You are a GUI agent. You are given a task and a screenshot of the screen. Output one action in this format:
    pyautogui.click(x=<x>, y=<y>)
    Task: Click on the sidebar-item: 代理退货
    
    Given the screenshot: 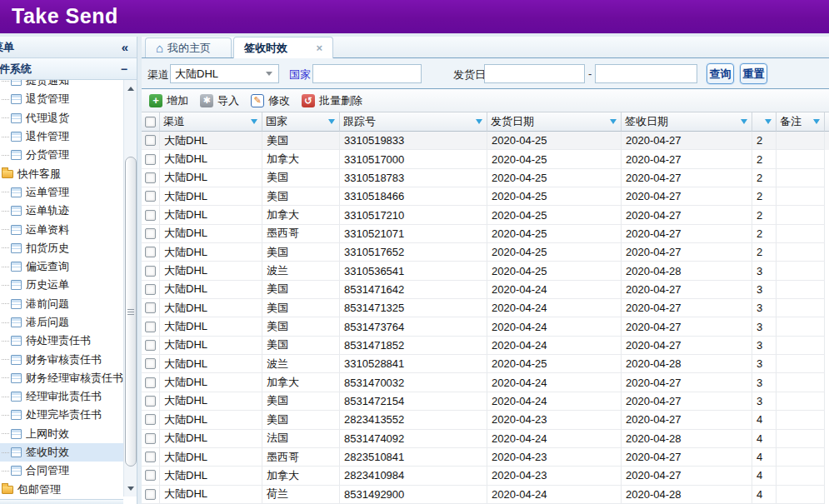 What is the action you would take?
    pyautogui.click(x=62, y=118)
    